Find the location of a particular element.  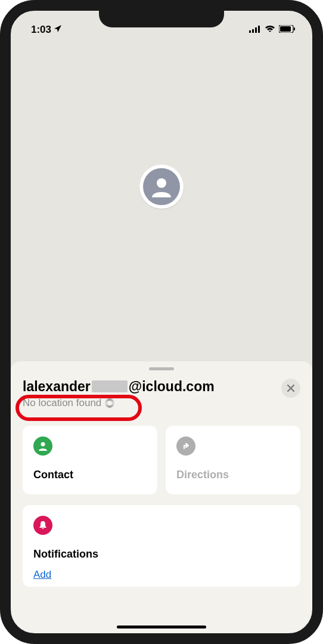

add-notification-link: Add is located at coordinates (42, 575).